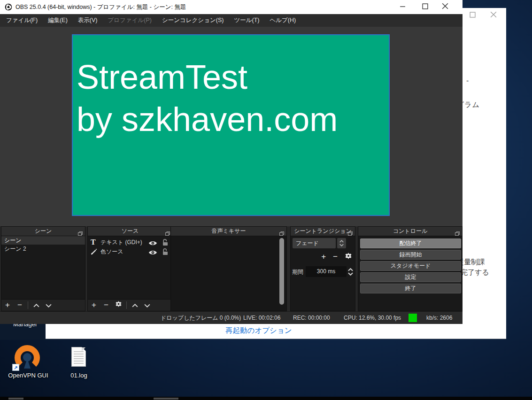 This screenshot has height=400, width=532. What do you see at coordinates (475, 272) in the screenshot?
I see `bg-text-complete: 完了する` at bounding box center [475, 272].